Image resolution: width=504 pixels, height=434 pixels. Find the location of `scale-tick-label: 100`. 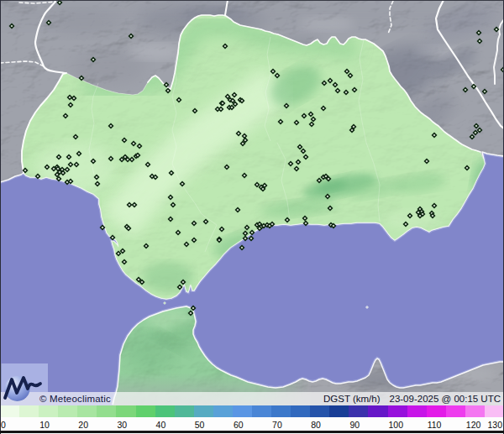

scale-tick-label: 100 is located at coordinates (396, 425).